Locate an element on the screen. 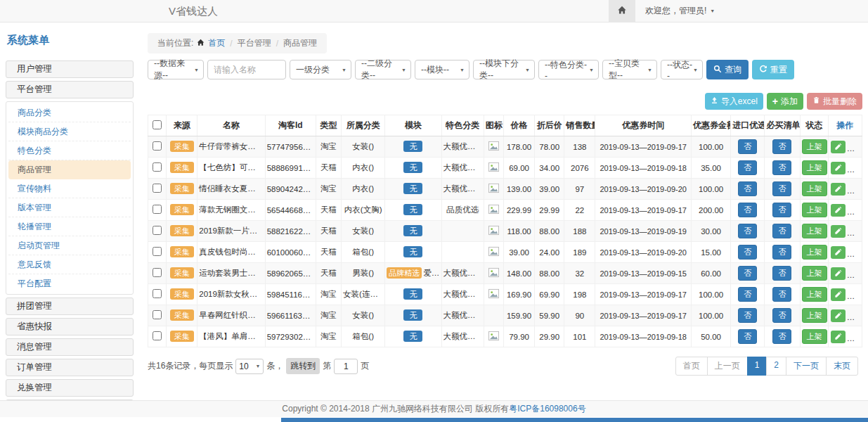 The width and height of the screenshot is (868, 422). user-menu: 欢迎您，管理员! ▼ is located at coordinates (680, 11).